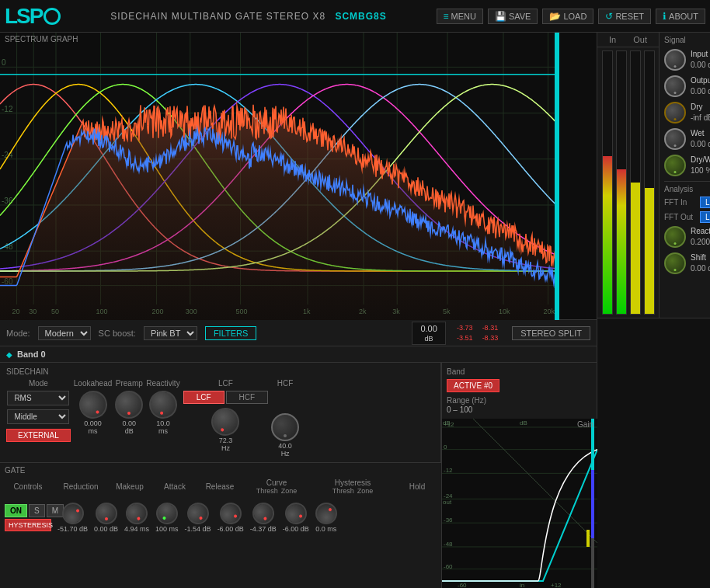  What do you see at coordinates (16, 511) in the screenshot?
I see `on-button: ON` at bounding box center [16, 511].